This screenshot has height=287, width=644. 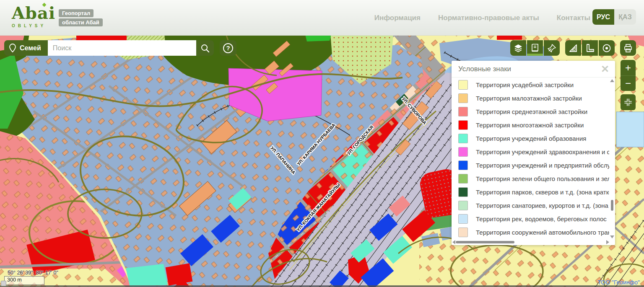 I want to click on legend-header: Условные знаки ✕, so click(x=533, y=69).